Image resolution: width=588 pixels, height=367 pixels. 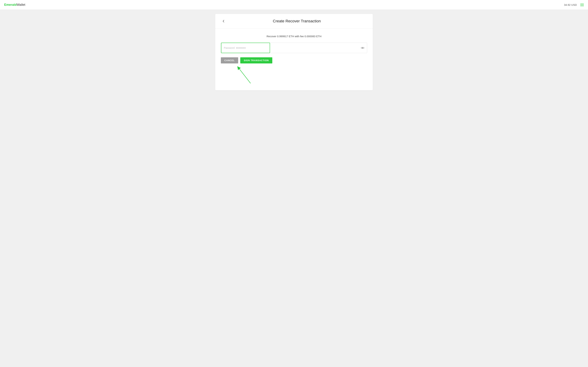 I want to click on arrow-annotation, so click(x=294, y=74).